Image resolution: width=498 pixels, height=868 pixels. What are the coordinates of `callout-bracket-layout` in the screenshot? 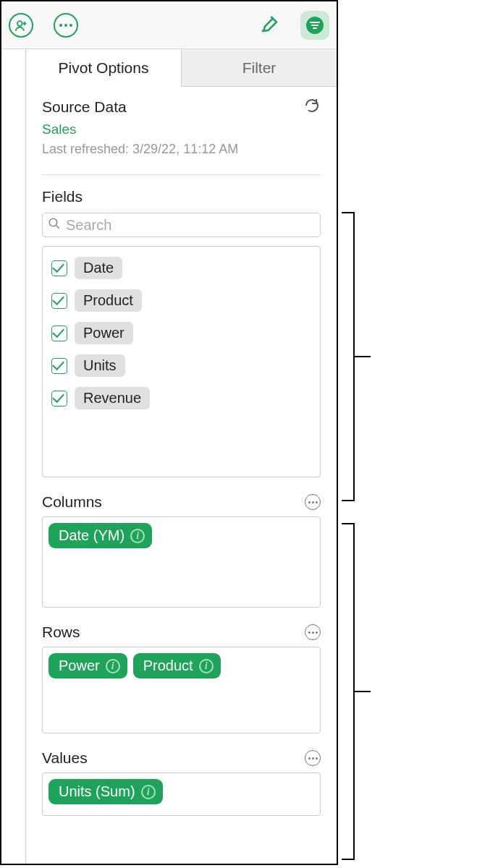 It's located at (348, 692).